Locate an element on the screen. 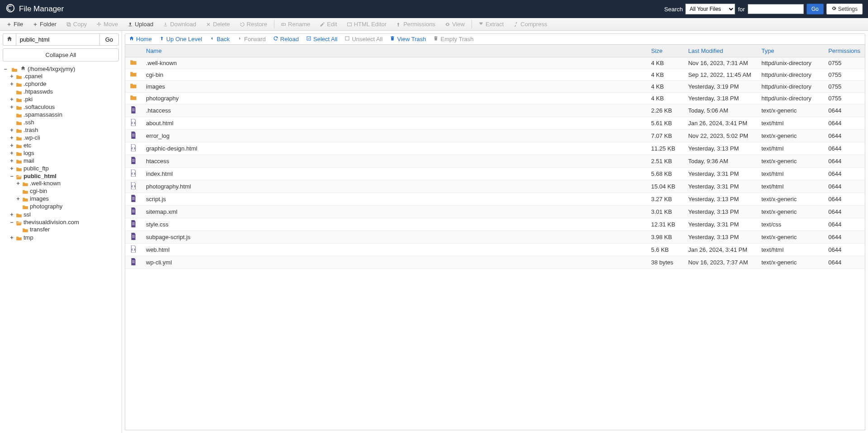 The width and height of the screenshot is (868, 433). tree-root-label: (/home4/lxgxjymy) is located at coordinates (52, 69).